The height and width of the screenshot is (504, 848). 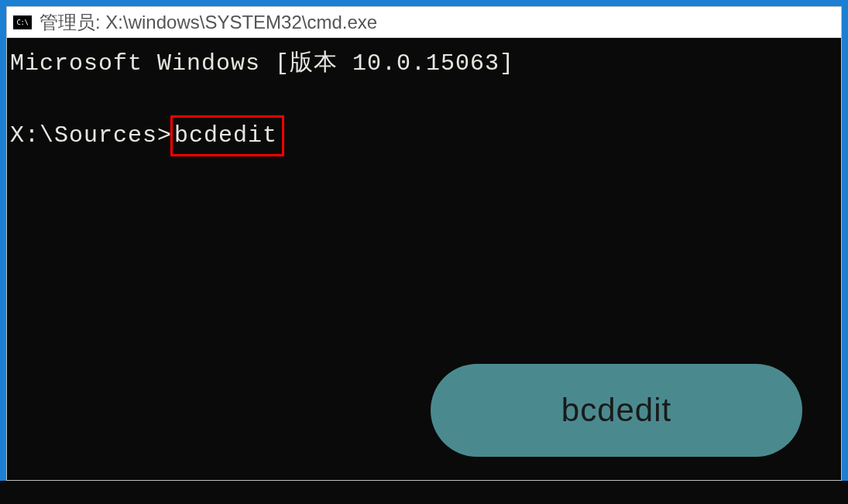 What do you see at coordinates (424, 492) in the screenshot?
I see `bottom-border` at bounding box center [424, 492].